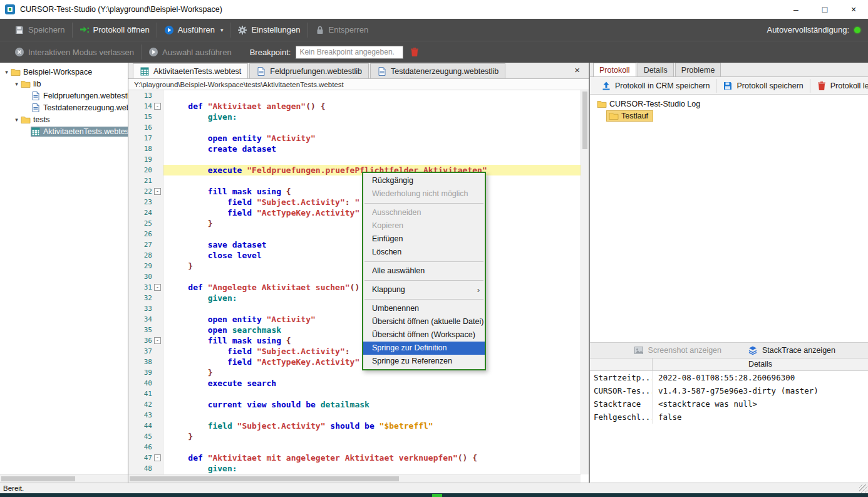  What do you see at coordinates (309, 71) in the screenshot?
I see `editor-tab-feldpruefungen-webtestlib: Feldpruefungen.webtestlib` at bounding box center [309, 71].